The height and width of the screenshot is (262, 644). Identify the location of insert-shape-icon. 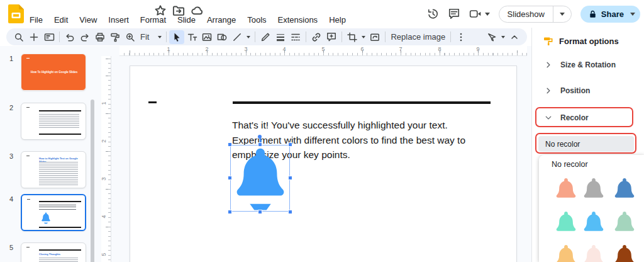
(222, 37).